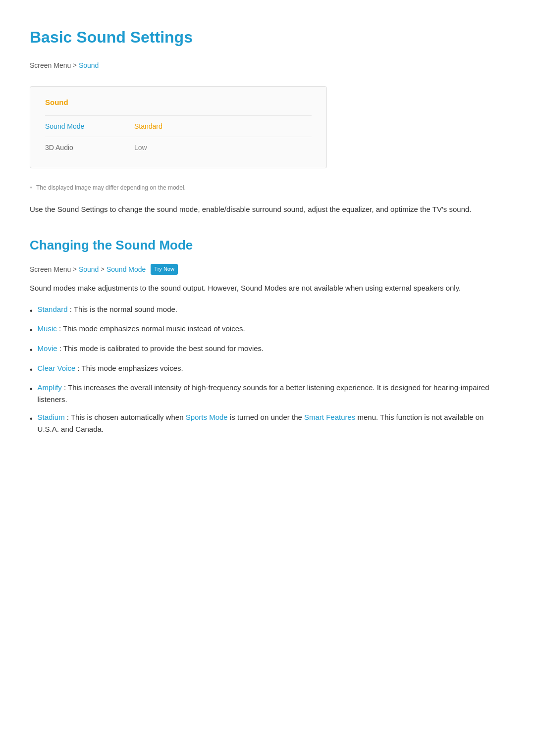 Image resolution: width=535 pixels, height=756 pixels. I want to click on section-breadcrumb-sep2: >, so click(103, 269).